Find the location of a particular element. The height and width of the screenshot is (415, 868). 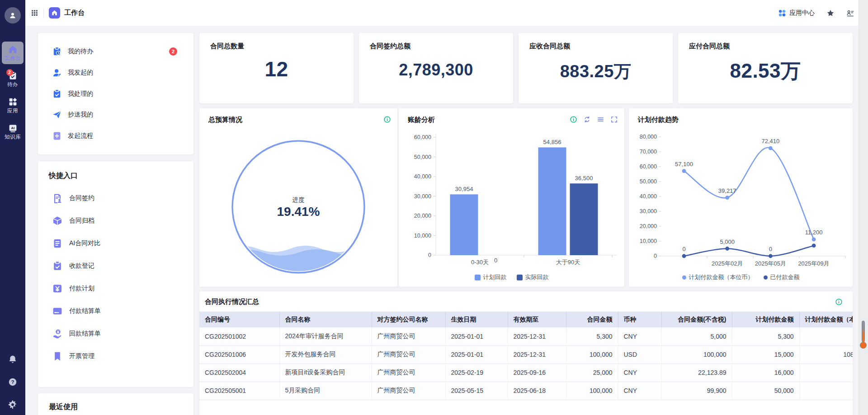

table-cell: 22,123.89 is located at coordinates (697, 373).